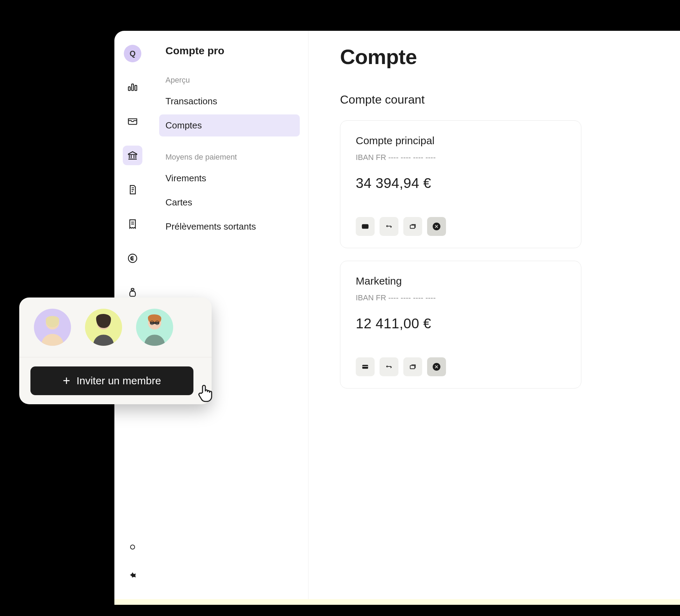  Describe the element at coordinates (115, 351) in the screenshot. I see `invite-members-card: + Inviter un membre` at that location.